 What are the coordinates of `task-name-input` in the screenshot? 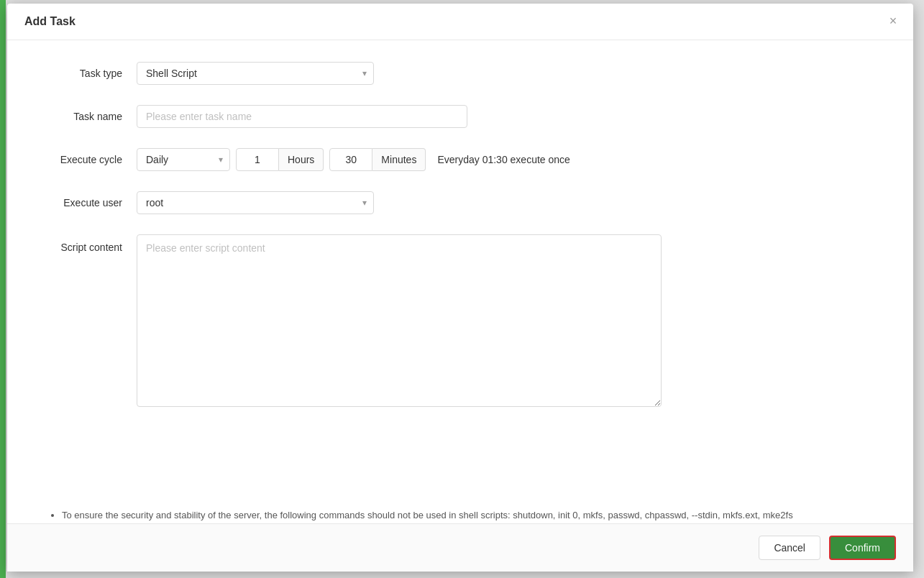 It's located at (302, 116).